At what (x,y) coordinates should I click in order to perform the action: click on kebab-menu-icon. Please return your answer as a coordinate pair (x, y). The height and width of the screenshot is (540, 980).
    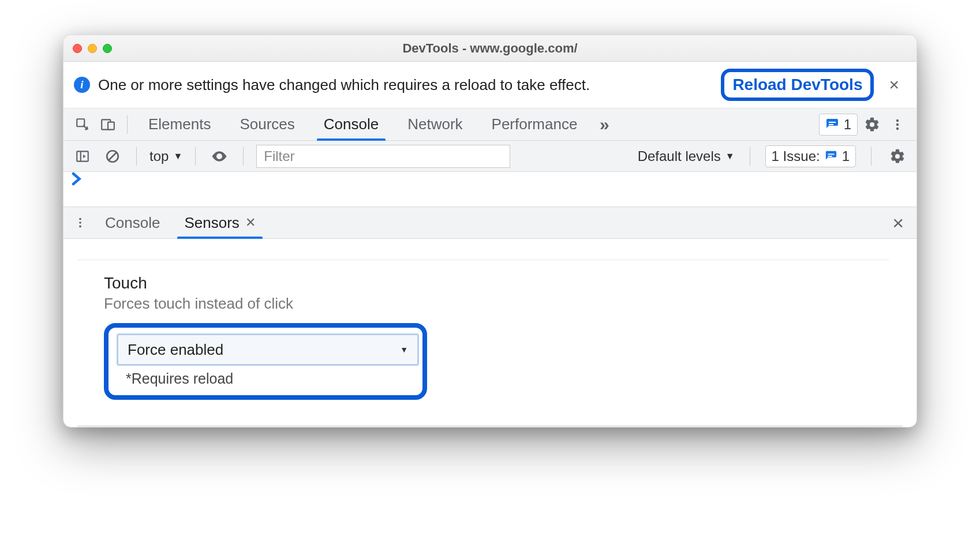
    Looking at the image, I should click on (897, 125).